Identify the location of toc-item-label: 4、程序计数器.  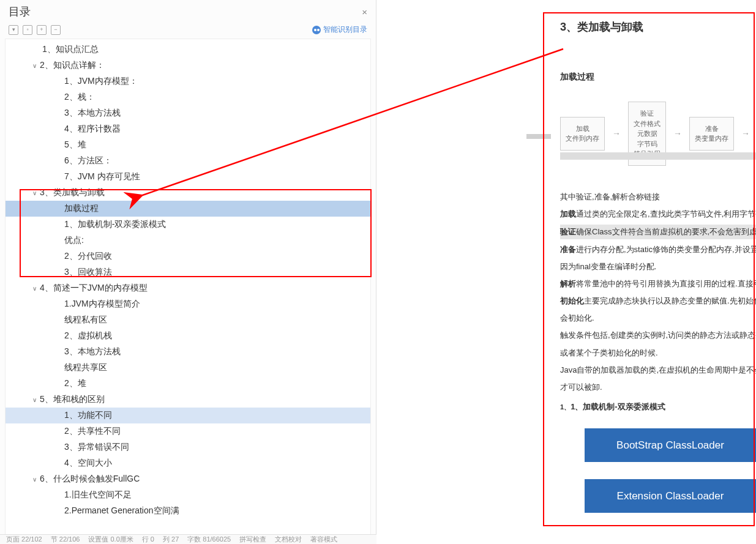
(92, 129).